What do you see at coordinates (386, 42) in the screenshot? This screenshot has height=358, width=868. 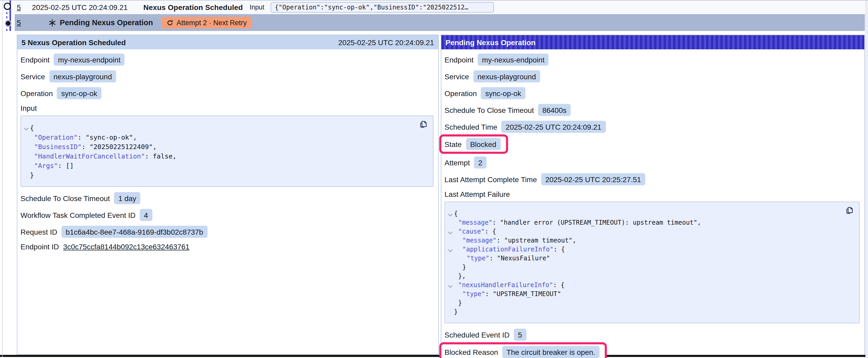 I see `card-timestamp: 2025-02-25 UTC 20:24:09.21` at bounding box center [386, 42].